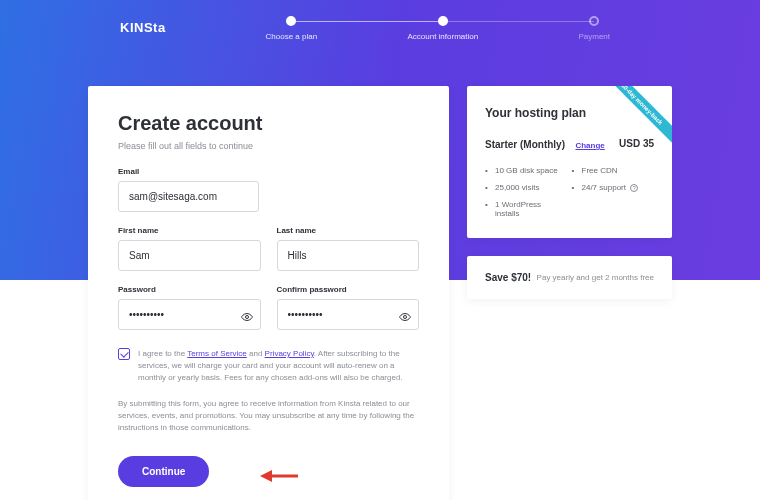 Image resolution: width=760 pixels, height=500 pixels. Describe the element at coordinates (268, 146) in the screenshot. I see `page-subtitle: Please fill out all fields to continue` at that location.